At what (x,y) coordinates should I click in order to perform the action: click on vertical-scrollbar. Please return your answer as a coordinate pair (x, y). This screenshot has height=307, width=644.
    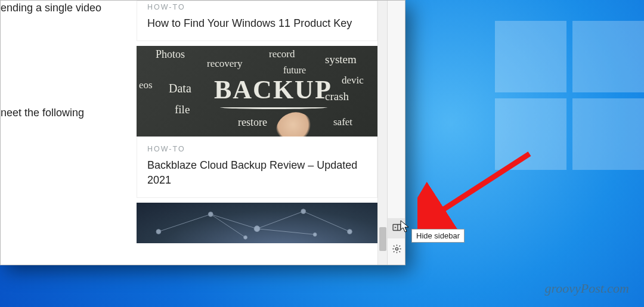
    Looking at the image, I should click on (382, 132).